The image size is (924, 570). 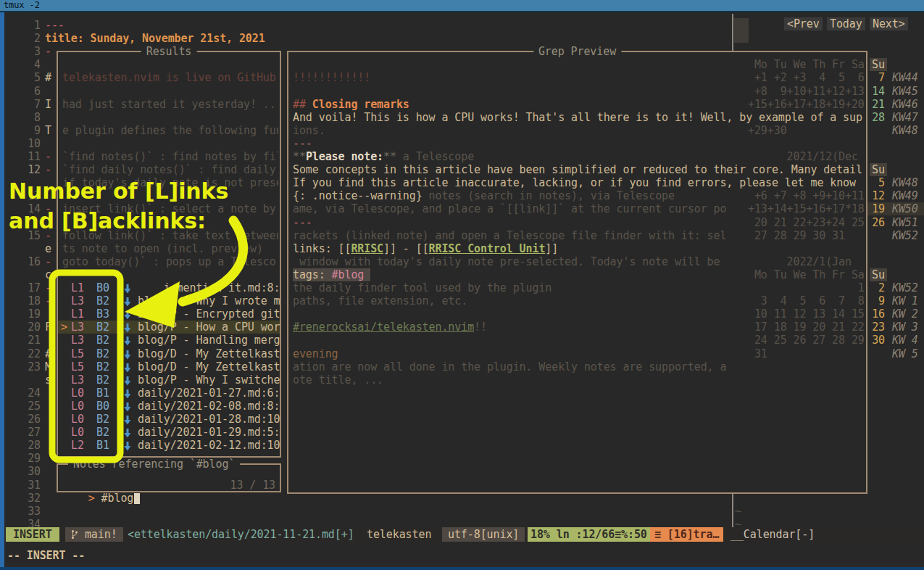 What do you see at coordinates (877, 104) in the screenshot?
I see `calendar-day: 21` at bounding box center [877, 104].